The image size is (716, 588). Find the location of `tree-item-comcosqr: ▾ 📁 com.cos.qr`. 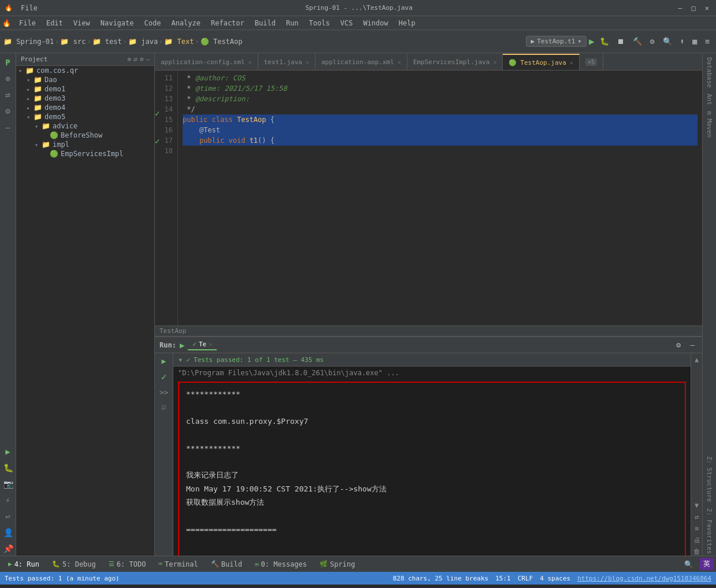

tree-item-comcosqr: ▾ 📁 com.cos.qr is located at coordinates (86, 71).